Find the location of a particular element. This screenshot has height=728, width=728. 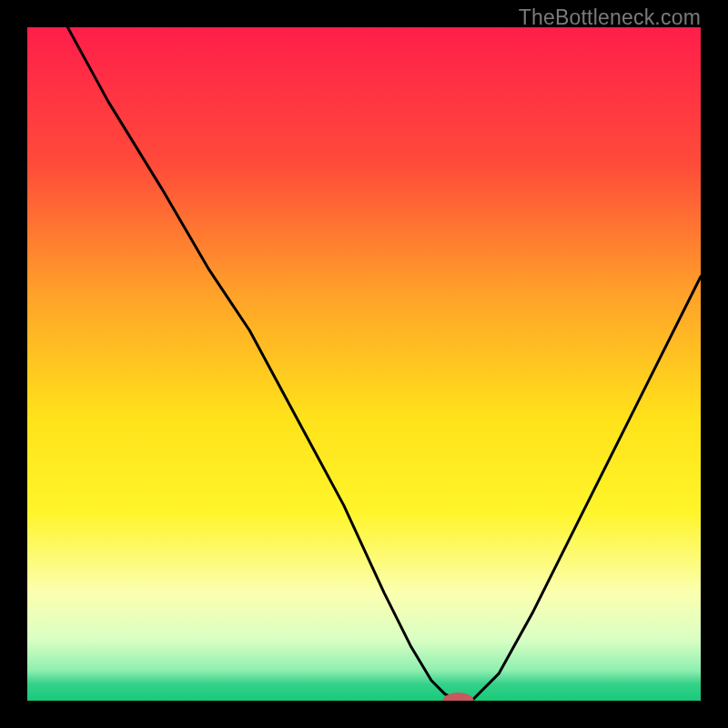

watermark-text: TheBottleneck.com is located at coordinates (610, 18).